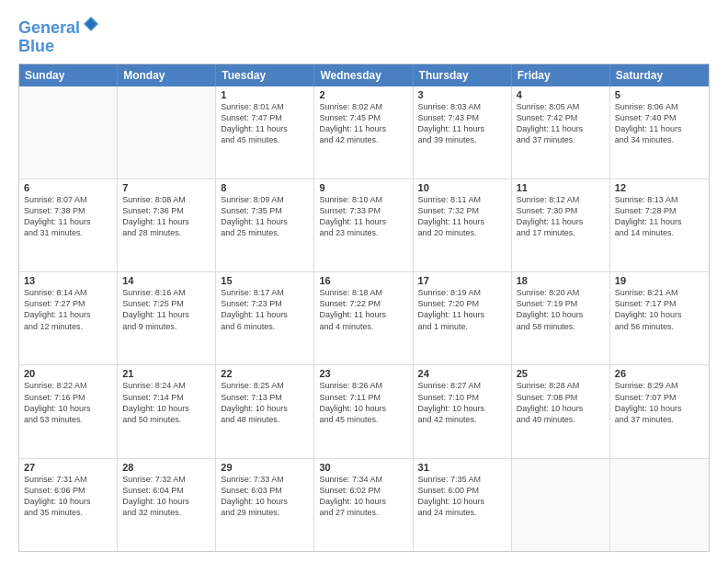 The width and height of the screenshot is (728, 563). Describe the element at coordinates (166, 373) in the screenshot. I see `day-number: 21` at that location.